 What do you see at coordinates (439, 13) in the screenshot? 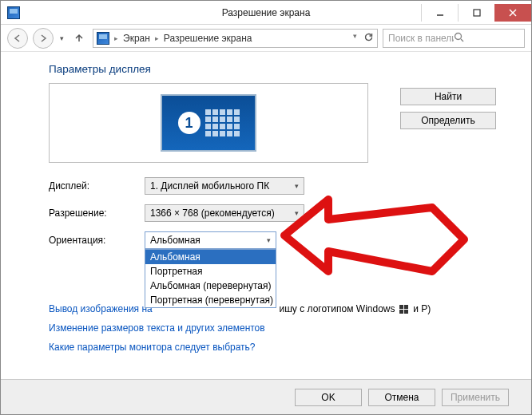
I see `minimize-button` at bounding box center [439, 13].